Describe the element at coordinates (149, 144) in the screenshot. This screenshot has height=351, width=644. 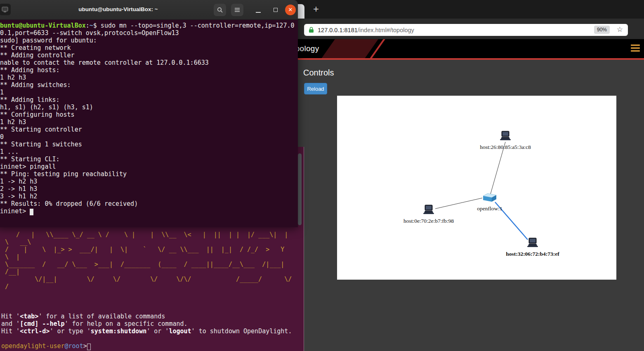
I see `terminal-line: *** Starting 1 switches` at that location.